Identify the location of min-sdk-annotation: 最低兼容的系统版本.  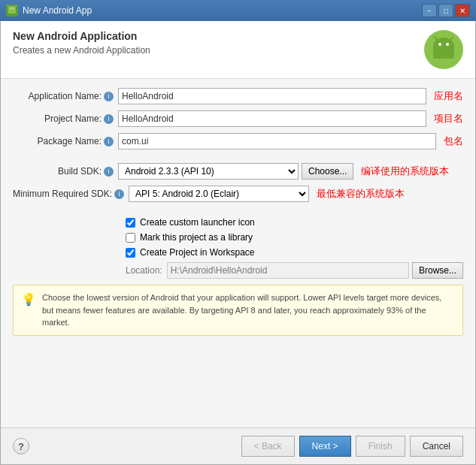
(361, 194).